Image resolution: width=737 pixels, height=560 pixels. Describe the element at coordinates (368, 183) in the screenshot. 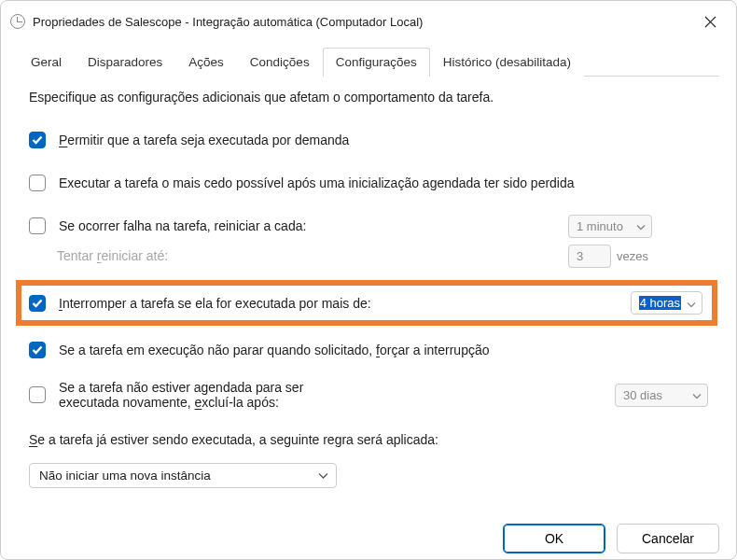

I see `row-run-asap-missed: Executar a tarefa o mais cedo possível a…` at that location.